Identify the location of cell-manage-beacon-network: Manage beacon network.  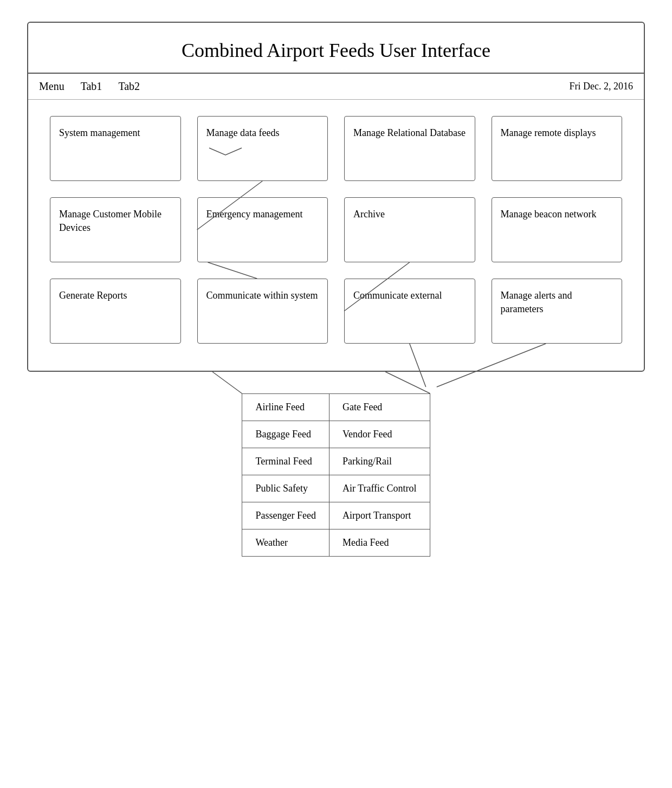
(557, 230).